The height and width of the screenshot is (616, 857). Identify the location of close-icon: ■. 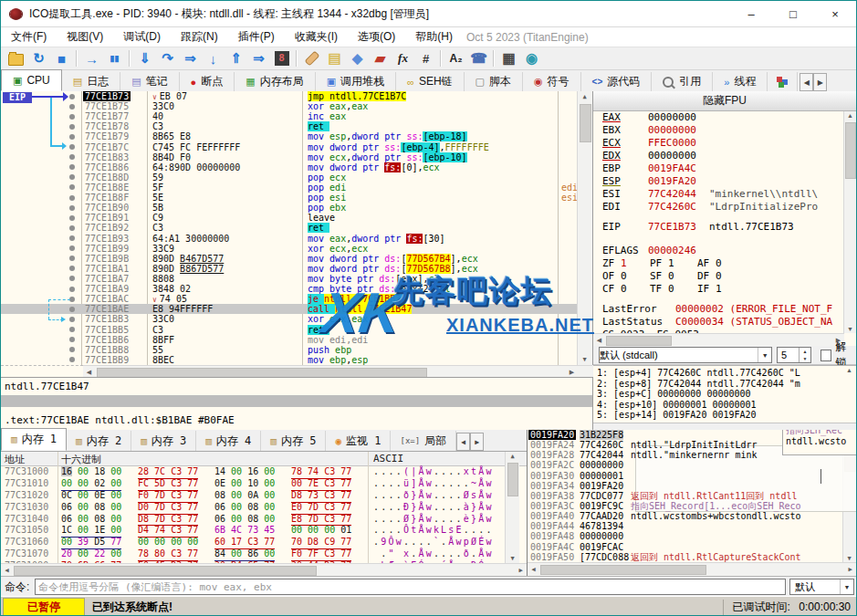
(62, 58).